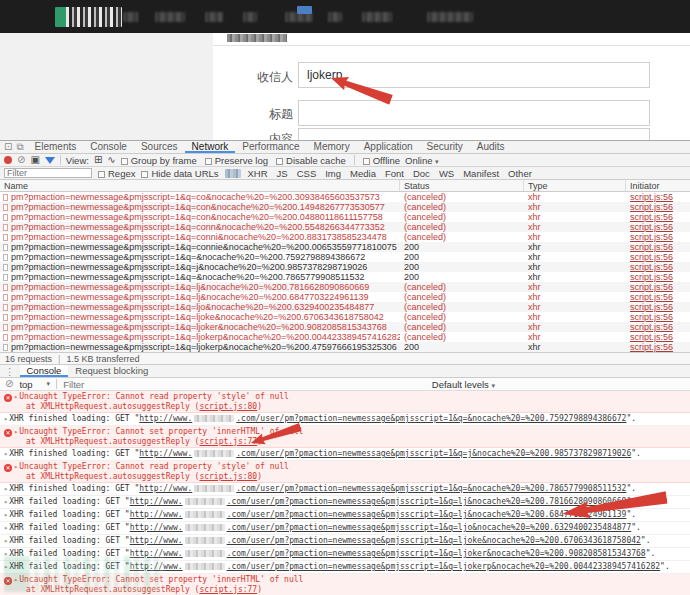 The image size is (690, 595). I want to click on tab-security: Security, so click(445, 147).